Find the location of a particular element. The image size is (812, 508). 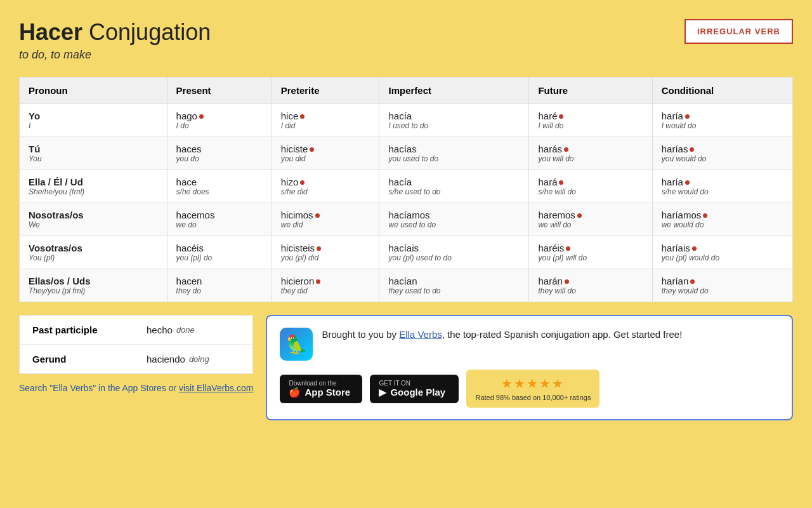

rating-badge: ★★★★★ Rated 98% based on 10,000+ ratings is located at coordinates (533, 389).